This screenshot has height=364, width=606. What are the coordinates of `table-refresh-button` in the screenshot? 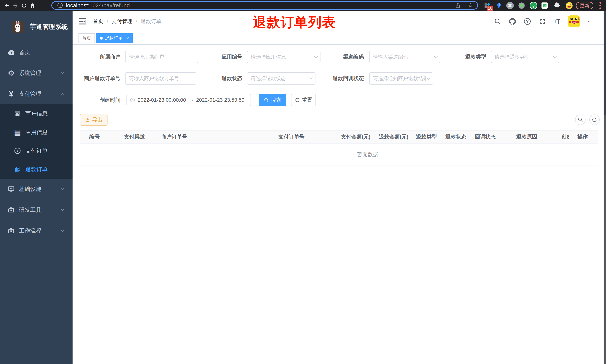 It's located at (594, 120).